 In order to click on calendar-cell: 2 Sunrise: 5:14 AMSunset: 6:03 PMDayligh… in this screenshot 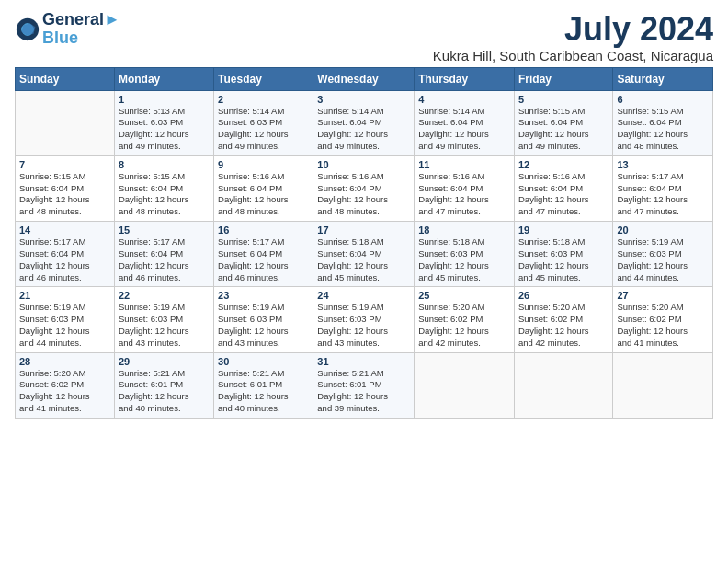, I will do `click(264, 123)`.